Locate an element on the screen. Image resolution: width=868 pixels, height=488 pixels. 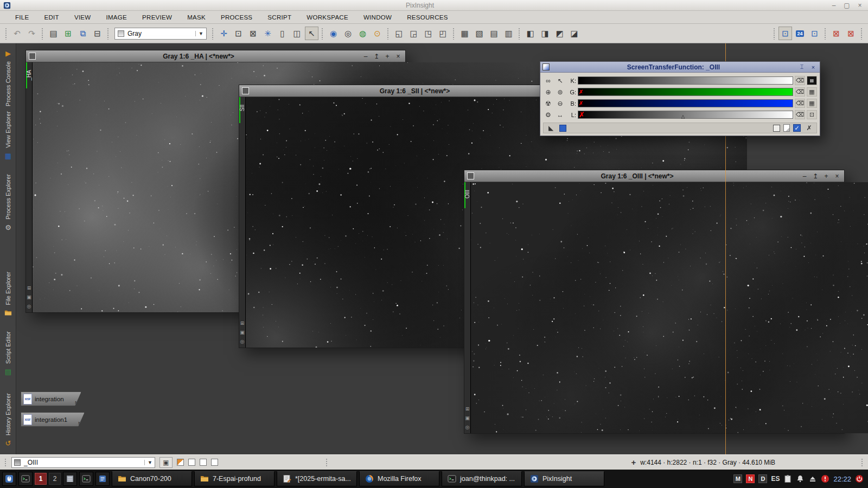
edit-stf-icon: ↖ is located at coordinates (560, 81).